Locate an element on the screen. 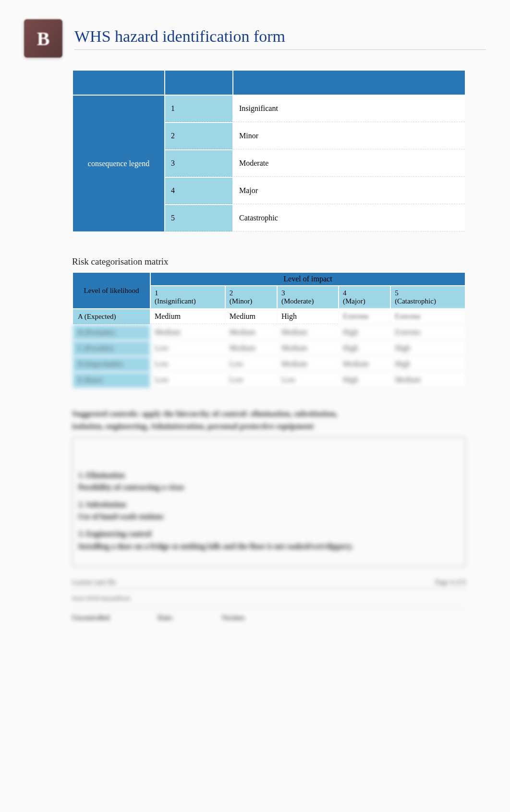 The height and width of the screenshot is (812, 510). conseq-num: 1 is located at coordinates (199, 109).